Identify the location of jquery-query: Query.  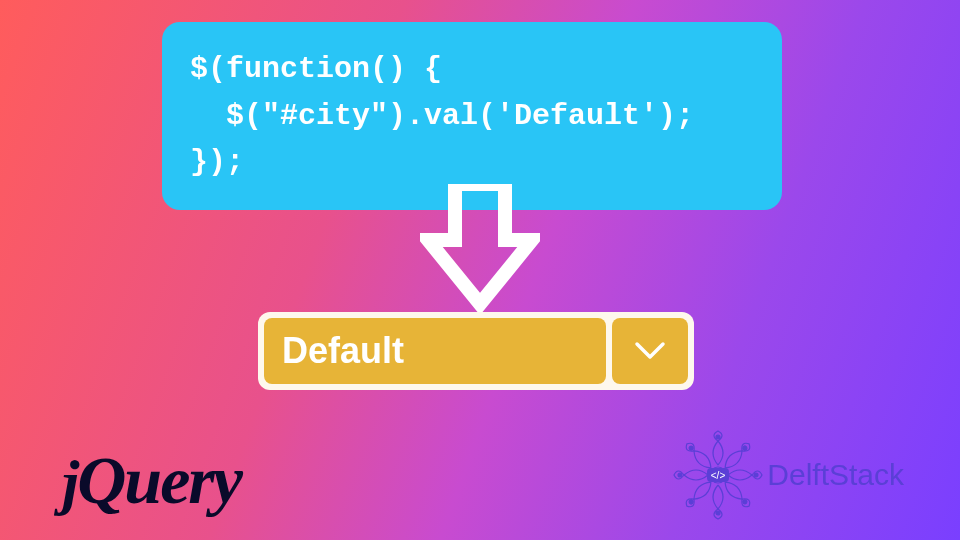
(159, 480).